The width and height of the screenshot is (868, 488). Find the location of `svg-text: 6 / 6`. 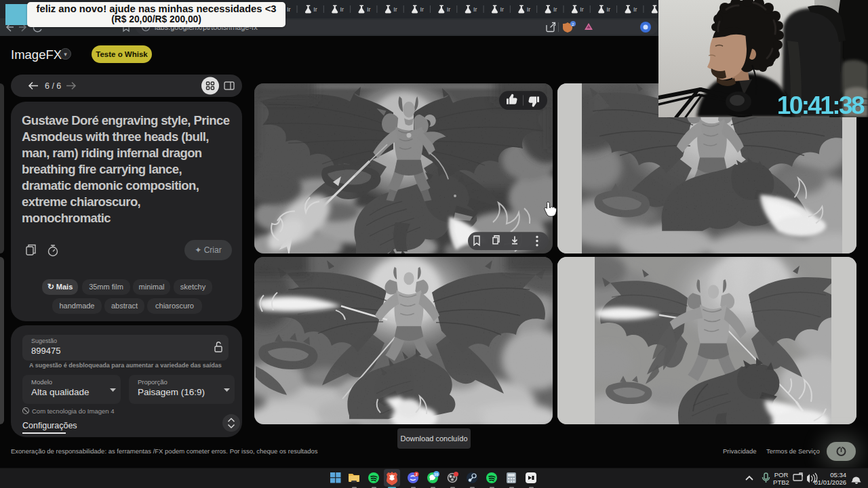

svg-text: 6 / 6 is located at coordinates (53, 86).